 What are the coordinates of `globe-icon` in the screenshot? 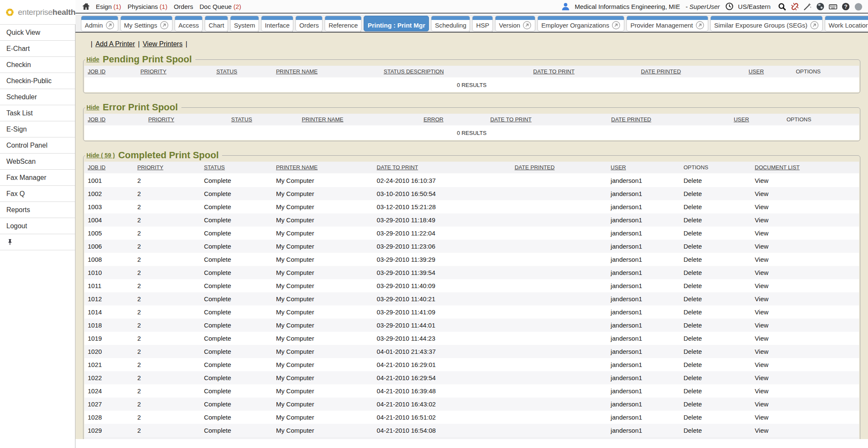 It's located at (821, 7).